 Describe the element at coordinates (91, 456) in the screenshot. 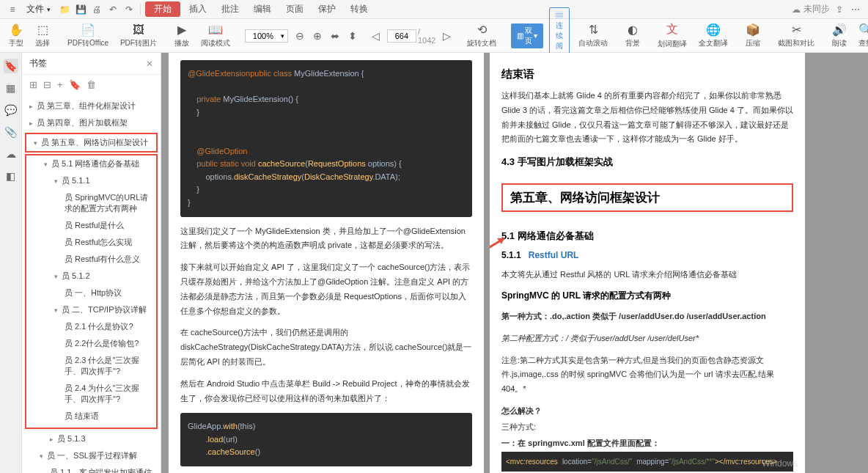

I see `bookmark-item: ▾员 一、SSL握手过程详解` at that location.